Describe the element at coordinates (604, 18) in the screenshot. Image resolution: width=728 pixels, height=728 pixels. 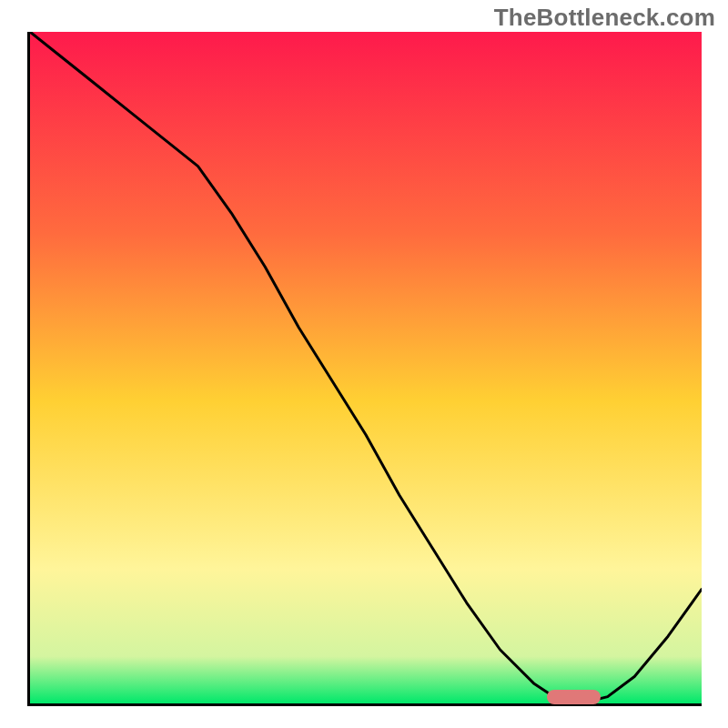
I see `watermark-text: TheBottleneck.com` at that location.